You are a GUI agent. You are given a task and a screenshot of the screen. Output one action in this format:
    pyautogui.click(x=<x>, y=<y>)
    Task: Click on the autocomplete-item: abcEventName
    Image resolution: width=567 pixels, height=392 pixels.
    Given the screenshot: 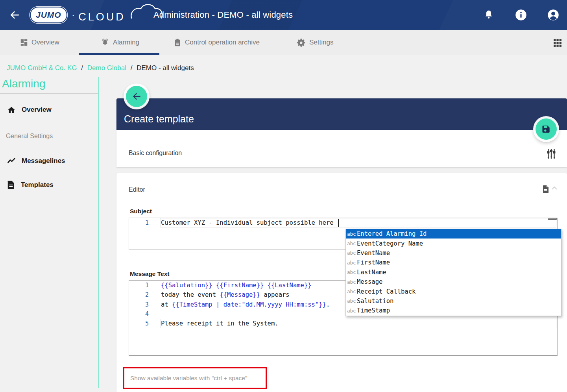 What is the action you would take?
    pyautogui.click(x=453, y=253)
    